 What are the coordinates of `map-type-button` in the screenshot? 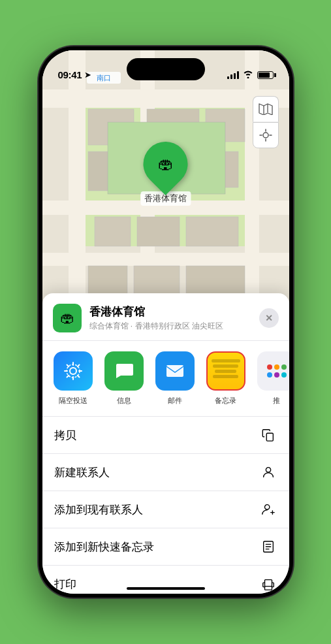 It's located at (266, 109).